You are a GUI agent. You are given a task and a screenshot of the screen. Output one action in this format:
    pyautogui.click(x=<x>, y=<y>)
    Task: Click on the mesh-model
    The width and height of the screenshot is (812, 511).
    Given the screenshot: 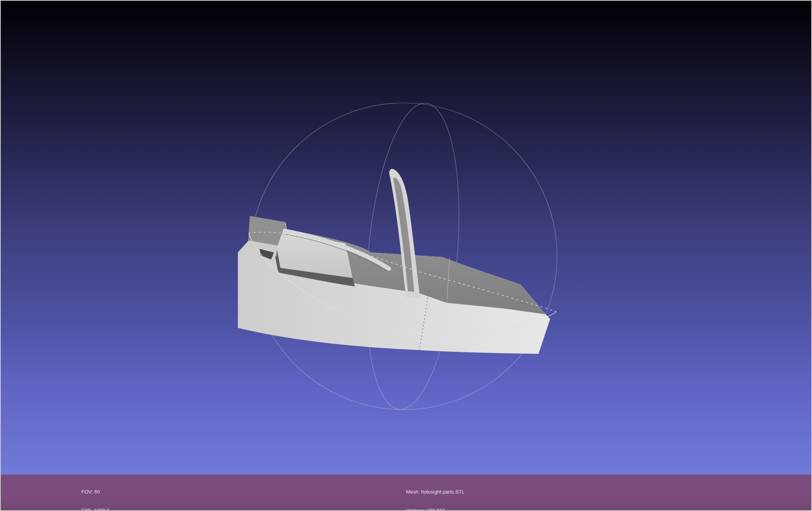 What is the action you would take?
    pyautogui.click(x=394, y=261)
    